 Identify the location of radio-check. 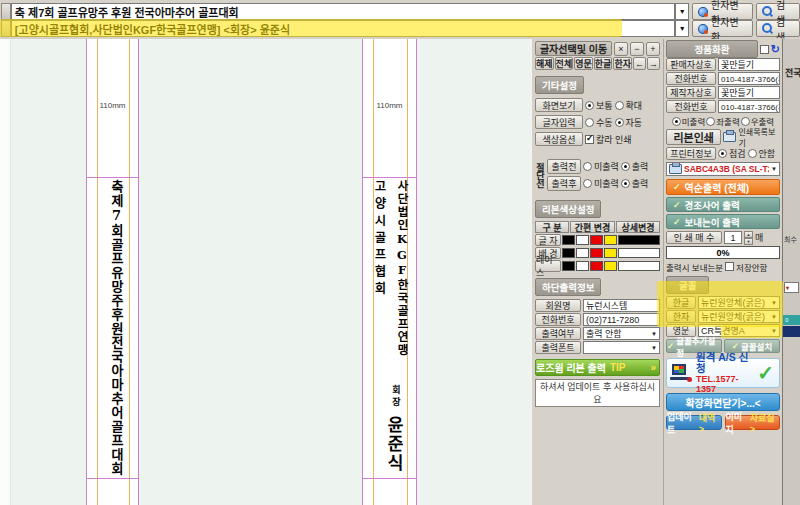
(722, 154).